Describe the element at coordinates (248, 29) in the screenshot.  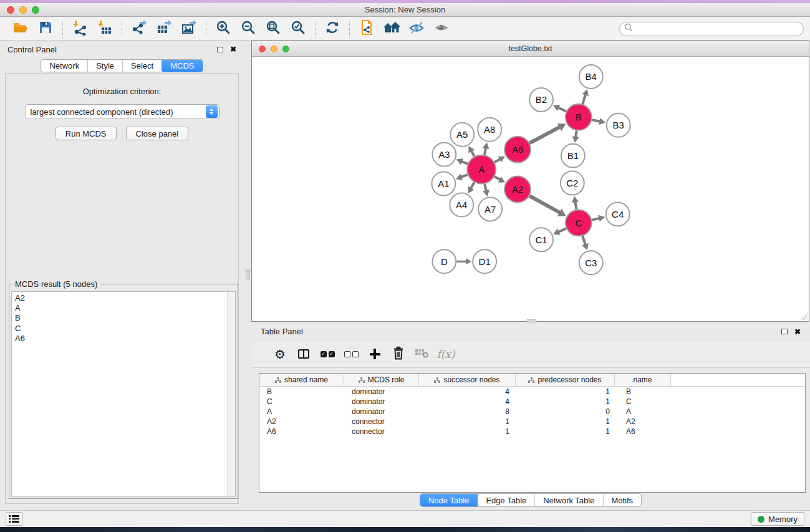
I see `zoom-out-button` at that location.